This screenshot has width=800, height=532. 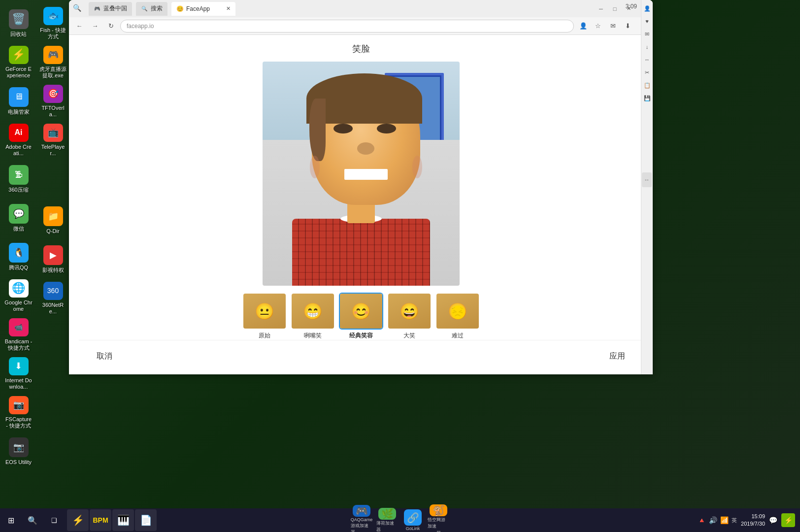 What do you see at coordinates (647, 187) in the screenshot?
I see `right-panel: 👤 ♥ ✉ ↓ ↔ ✂ 📋 💾 ↔` at bounding box center [647, 187].